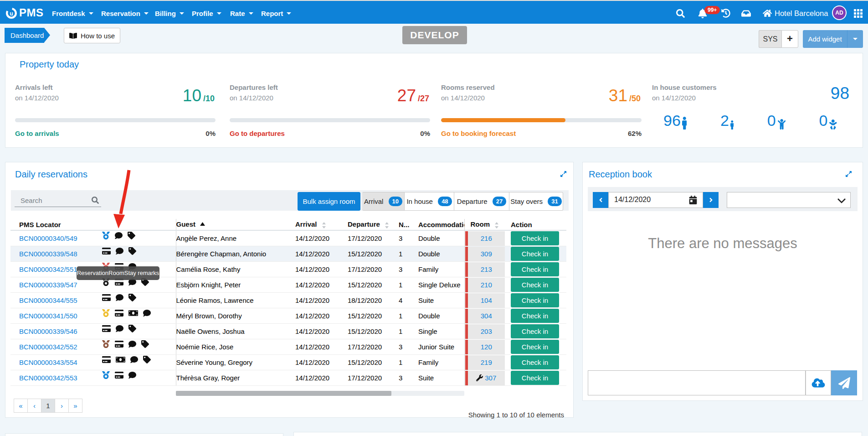 This screenshot has height=436, width=868. What do you see at coordinates (11, 14) in the screenshot?
I see `svg-text: u` at bounding box center [11, 14].